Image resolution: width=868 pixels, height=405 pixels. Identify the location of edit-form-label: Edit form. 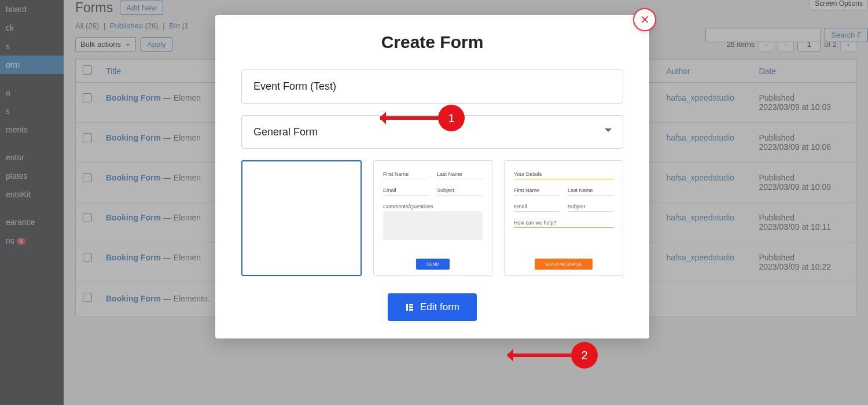
(440, 307).